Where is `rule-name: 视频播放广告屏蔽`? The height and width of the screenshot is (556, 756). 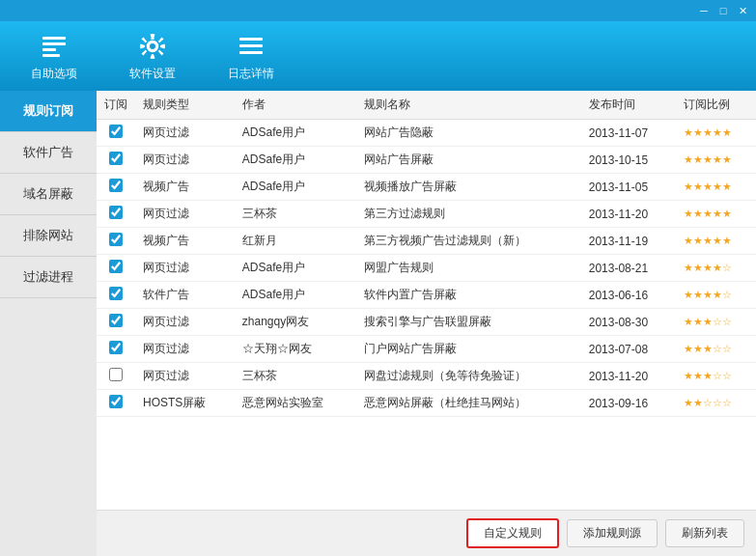 rule-name: 视频播放广告屏蔽 is located at coordinates (469, 187).